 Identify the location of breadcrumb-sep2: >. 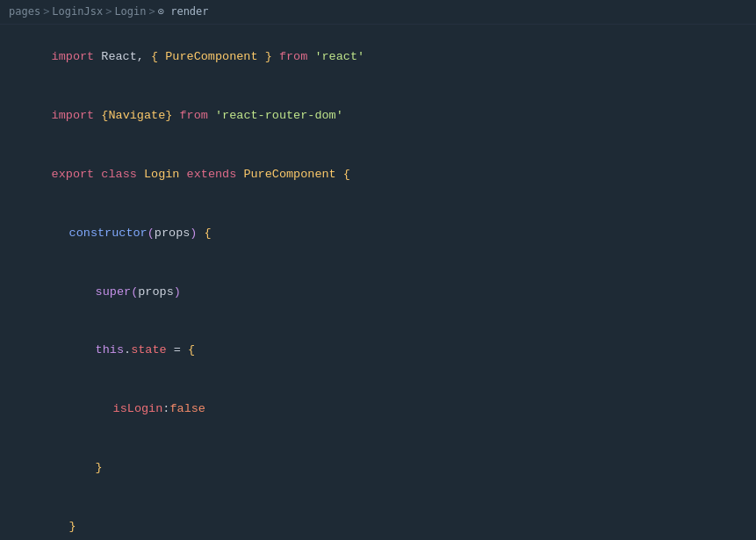
(109, 12).